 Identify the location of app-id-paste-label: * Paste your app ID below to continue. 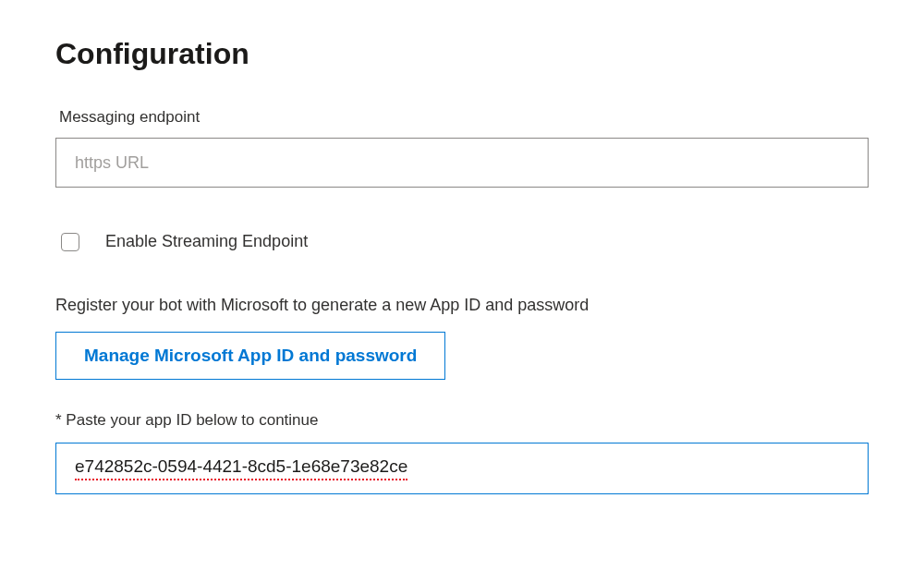
(462, 420).